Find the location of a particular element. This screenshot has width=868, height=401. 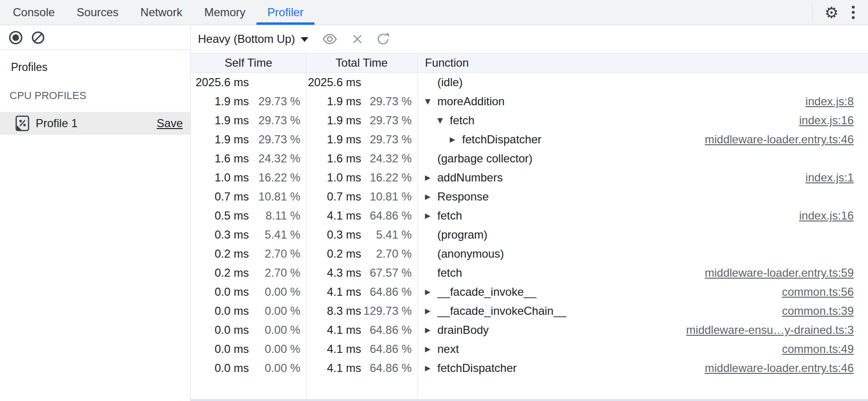

source-link: common.ts:56 is located at coordinates (825, 292).